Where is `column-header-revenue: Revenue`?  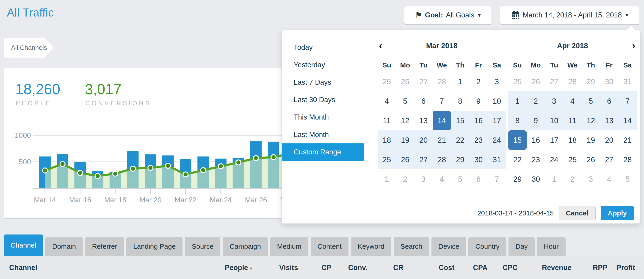
column-header-revenue: Revenue is located at coordinates (544, 268).